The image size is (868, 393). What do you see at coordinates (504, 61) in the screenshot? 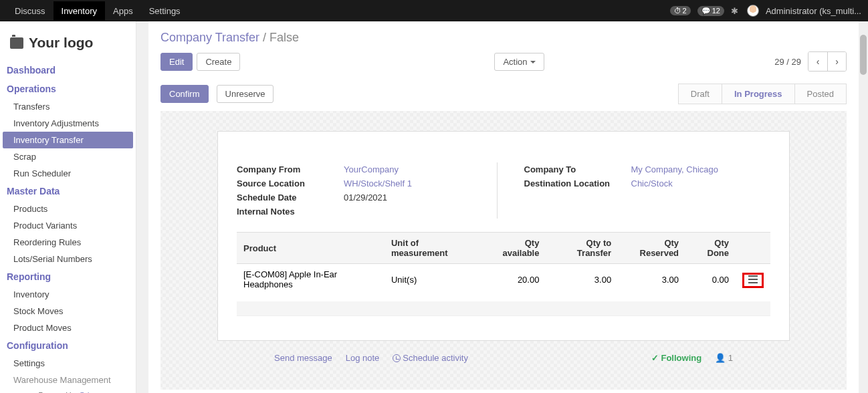
I see `toolbar: Edit Create Action 29 / 29 ‹ ›` at bounding box center [504, 61].